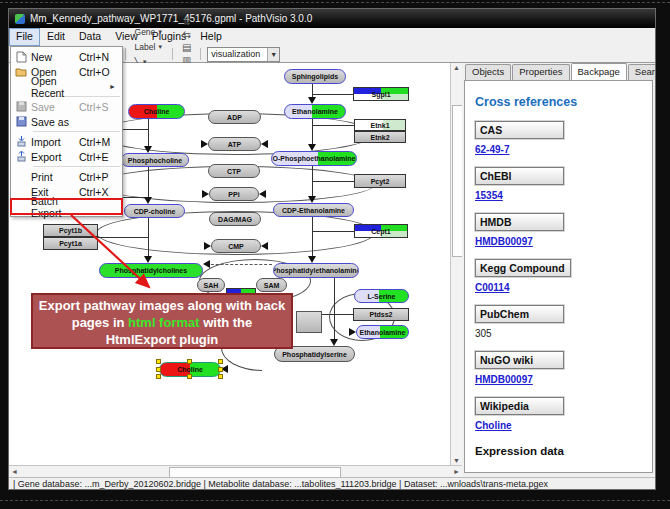  What do you see at coordinates (564, 184) in the screenshot?
I see `xref-section-chebi: ChEBI15354` at bounding box center [564, 184].